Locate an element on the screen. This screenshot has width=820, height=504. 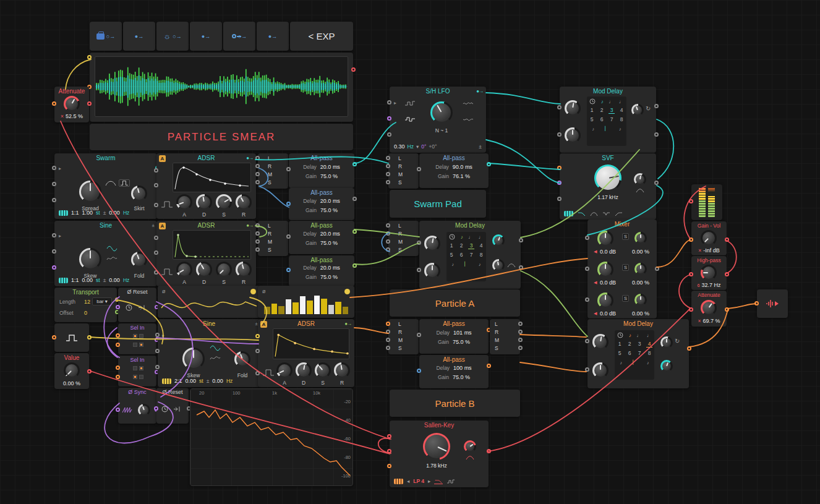
toolbar-slot-gate: ☼○→ is located at coordinates (173, 36).